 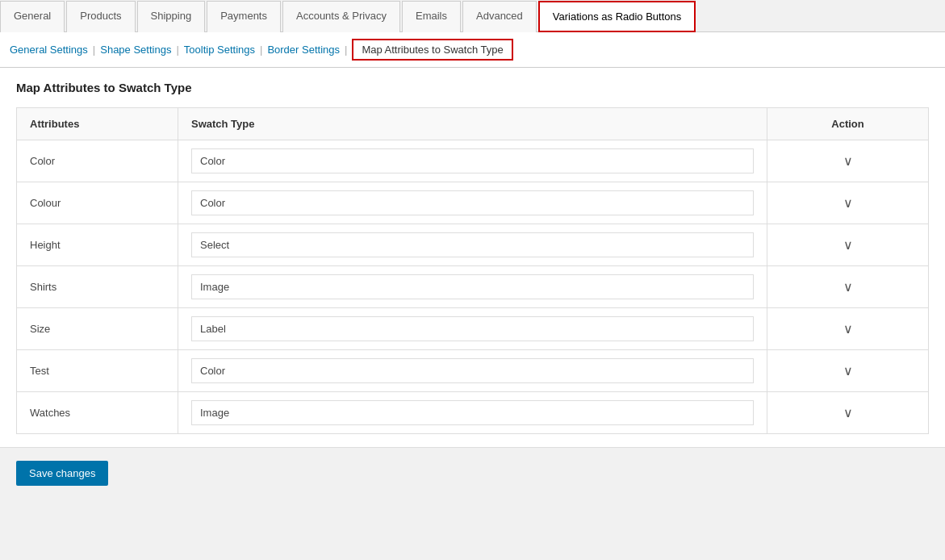 I want to click on attribute-name-color: Color, so click(x=98, y=161).